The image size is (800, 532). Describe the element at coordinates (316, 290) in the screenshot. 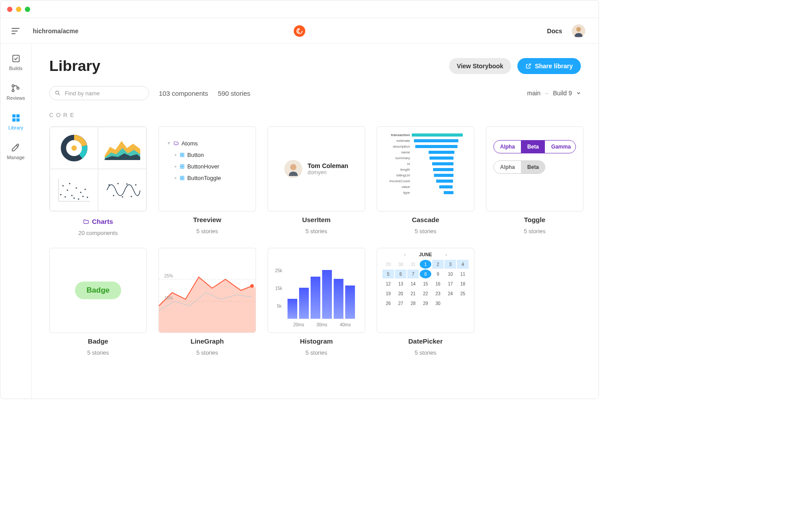

I see `card-histogram: 25k 15k 5k 20ms 3` at that location.